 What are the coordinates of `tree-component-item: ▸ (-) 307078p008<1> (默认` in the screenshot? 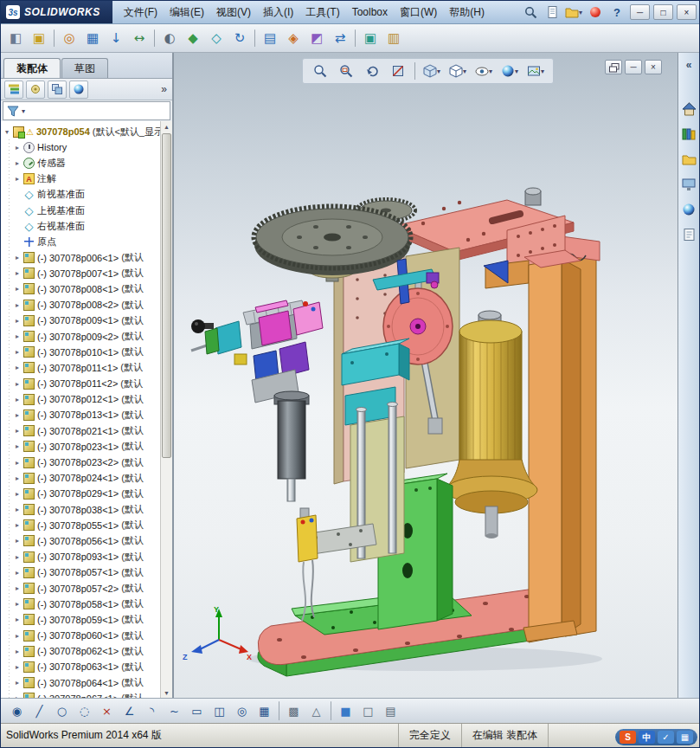 It's located at (81, 289).